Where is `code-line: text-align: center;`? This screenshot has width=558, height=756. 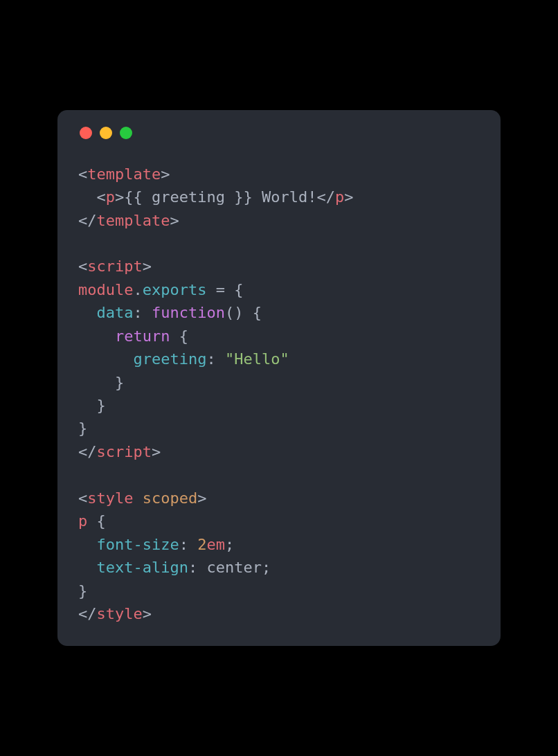 code-line: text-align: center; is located at coordinates (174, 568).